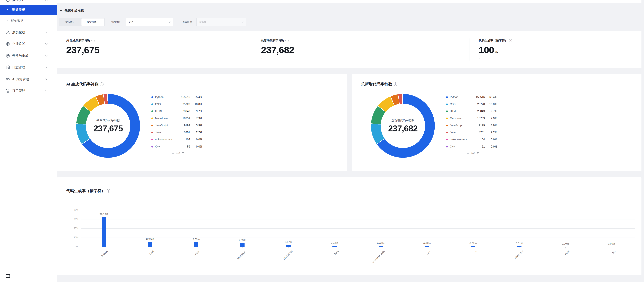 This screenshot has width=644, height=282. Describe the element at coordinates (70, 22) in the screenshot. I see `tab-by-line: 按行统计` at that location.